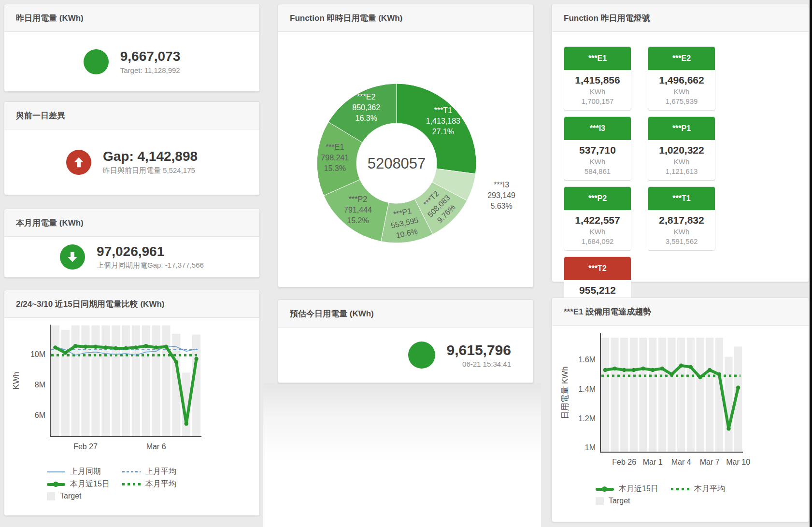 Image resolution: width=812 pixels, height=527 pixels. I want to click on card-15day-compare-chart: 2/24~3/10 近15日同期用電量比較 (KWh) 6M8M10MFeb 2…, so click(132, 403).